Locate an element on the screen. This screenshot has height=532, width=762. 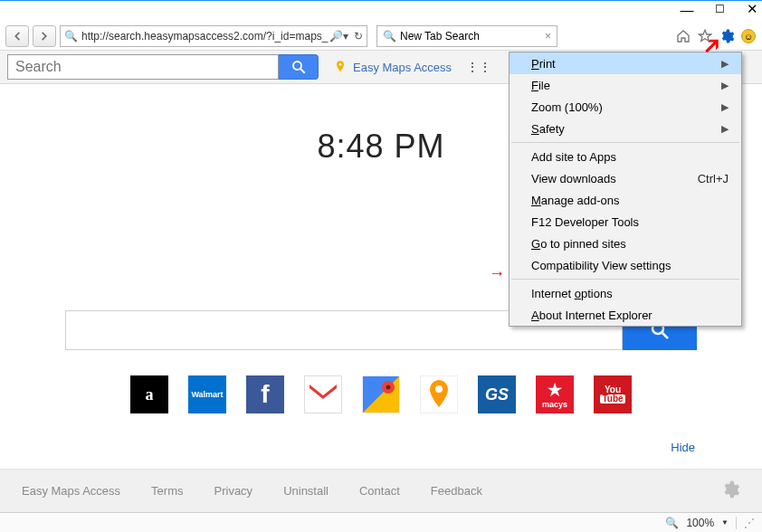
menu-print: Print▶ is located at coordinates (625, 63).